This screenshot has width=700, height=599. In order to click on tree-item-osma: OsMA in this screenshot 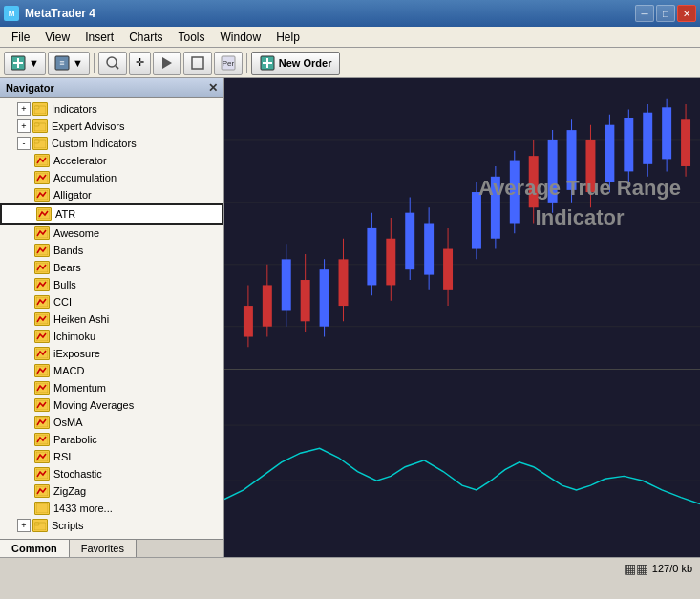, I will do `click(112, 422)`.